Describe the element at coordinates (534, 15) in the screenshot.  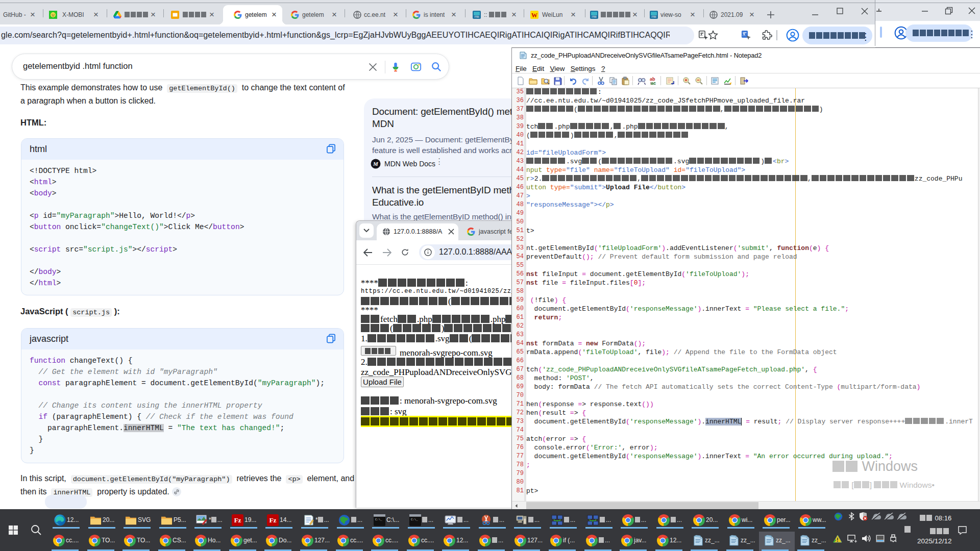
I see `svg-text: W` at that location.